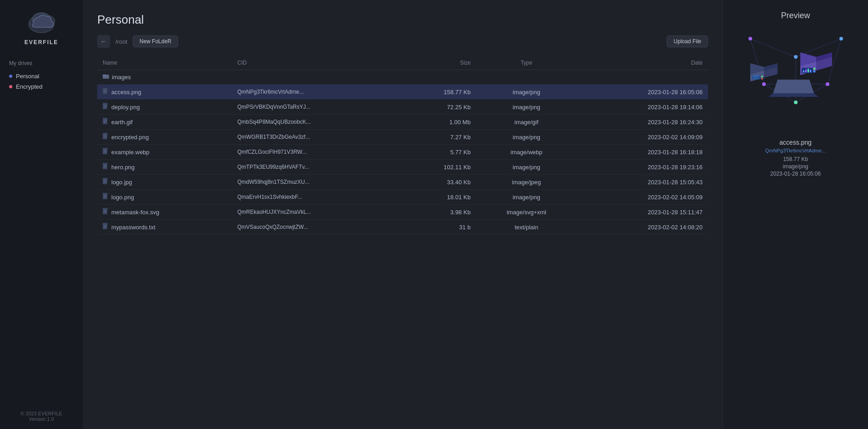 This screenshot has height=429, width=868. Describe the element at coordinates (41, 414) in the screenshot. I see `copyright-text: © 2023 EVERFILE` at that location.